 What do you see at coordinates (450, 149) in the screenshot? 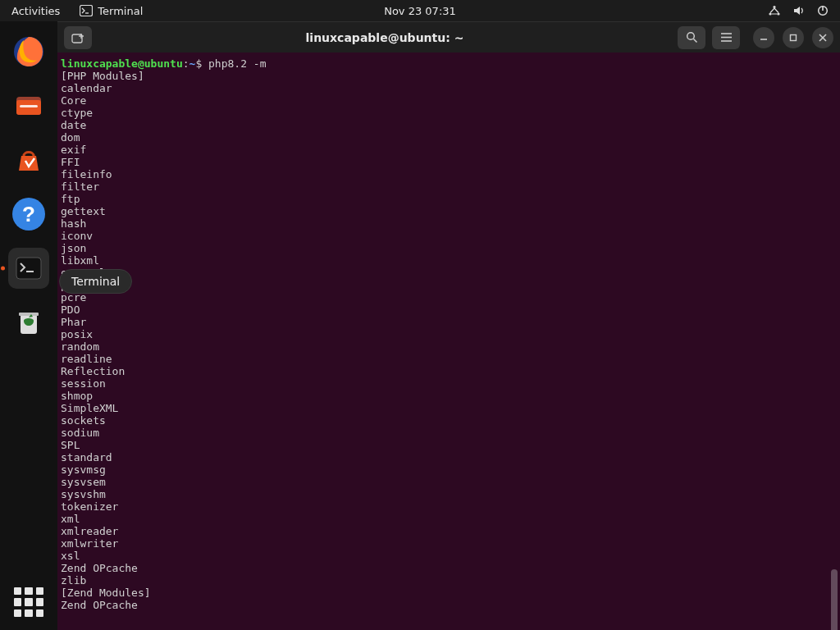
I see `output-line: exif` at bounding box center [450, 149].